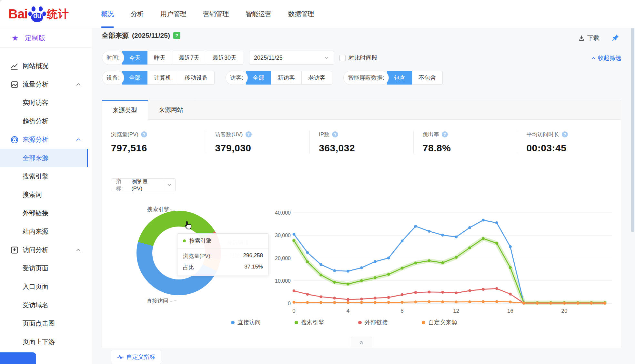  Describe the element at coordinates (113, 78) in the screenshot. I see `device-filter-label: 设备:` at that location.